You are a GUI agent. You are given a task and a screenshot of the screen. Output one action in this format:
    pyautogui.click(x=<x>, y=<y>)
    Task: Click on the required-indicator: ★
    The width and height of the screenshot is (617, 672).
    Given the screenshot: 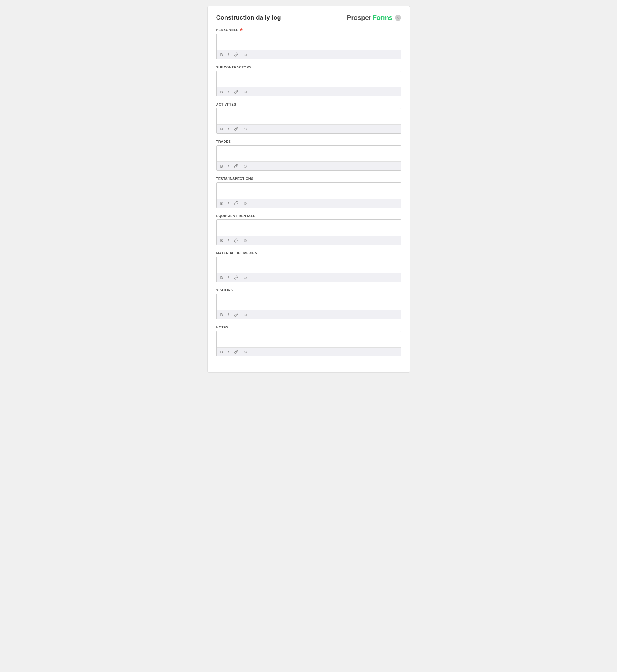 What is the action you would take?
    pyautogui.click(x=241, y=30)
    